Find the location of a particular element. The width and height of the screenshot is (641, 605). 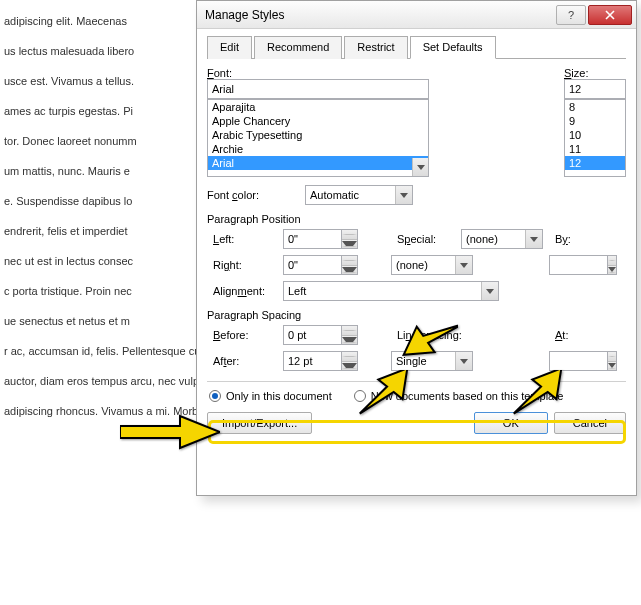

list-item: 8 is located at coordinates (595, 107).